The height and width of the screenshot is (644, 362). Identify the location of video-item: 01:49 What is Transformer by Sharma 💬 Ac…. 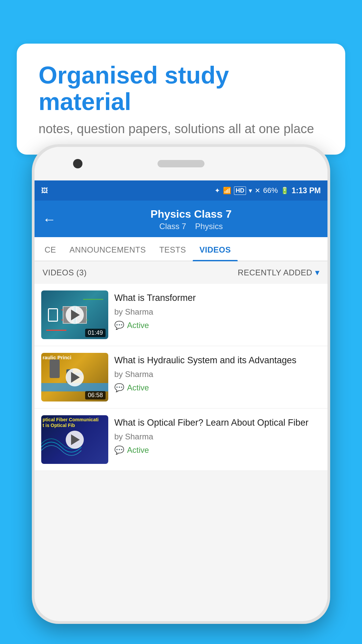
(181, 315).